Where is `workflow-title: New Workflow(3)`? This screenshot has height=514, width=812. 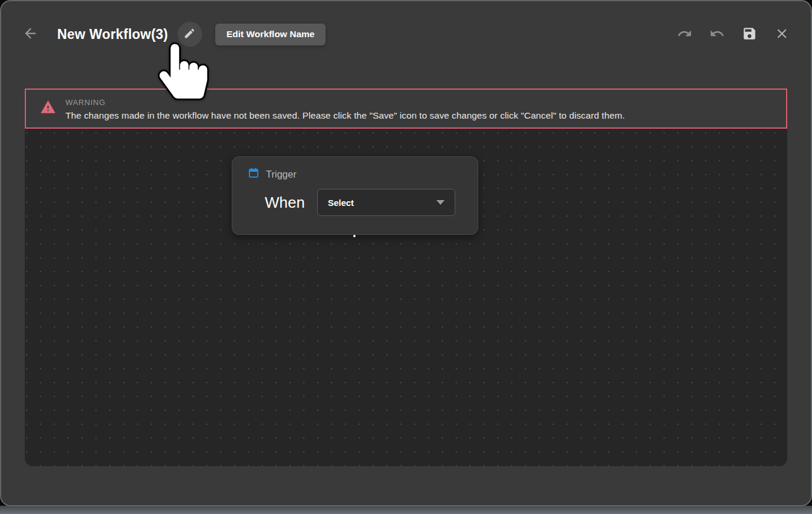
workflow-title: New Workflow(3) is located at coordinates (113, 34).